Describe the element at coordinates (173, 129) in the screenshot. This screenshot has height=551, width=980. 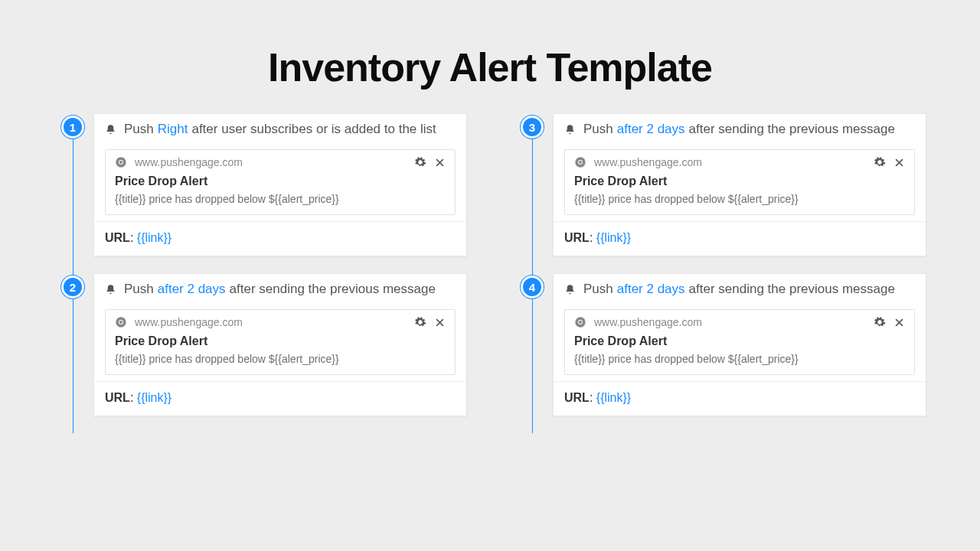
I see `push-timing: Right` at that location.